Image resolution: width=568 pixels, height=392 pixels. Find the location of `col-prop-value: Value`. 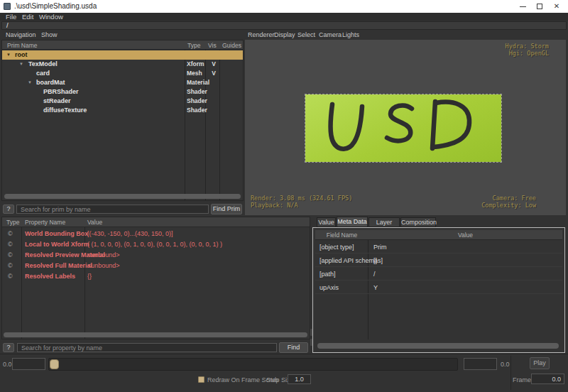

col-prop-value: Value is located at coordinates (95, 222).